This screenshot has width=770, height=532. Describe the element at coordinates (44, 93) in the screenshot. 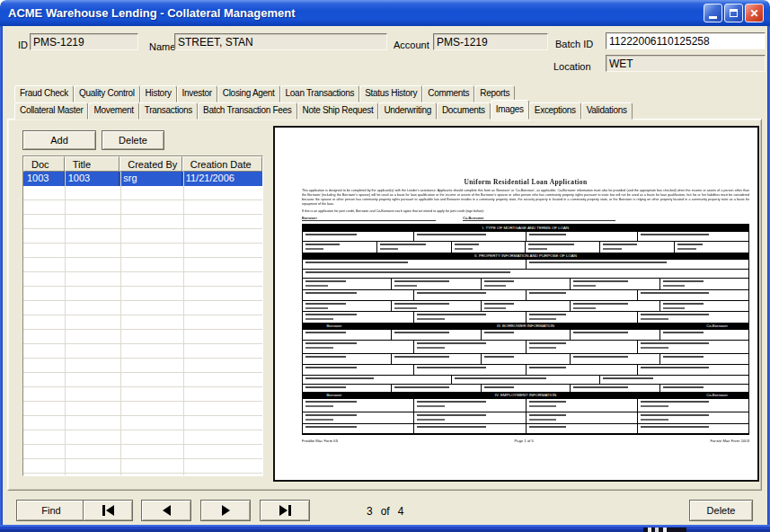

I see `tab-label: Fraud Check` at that location.